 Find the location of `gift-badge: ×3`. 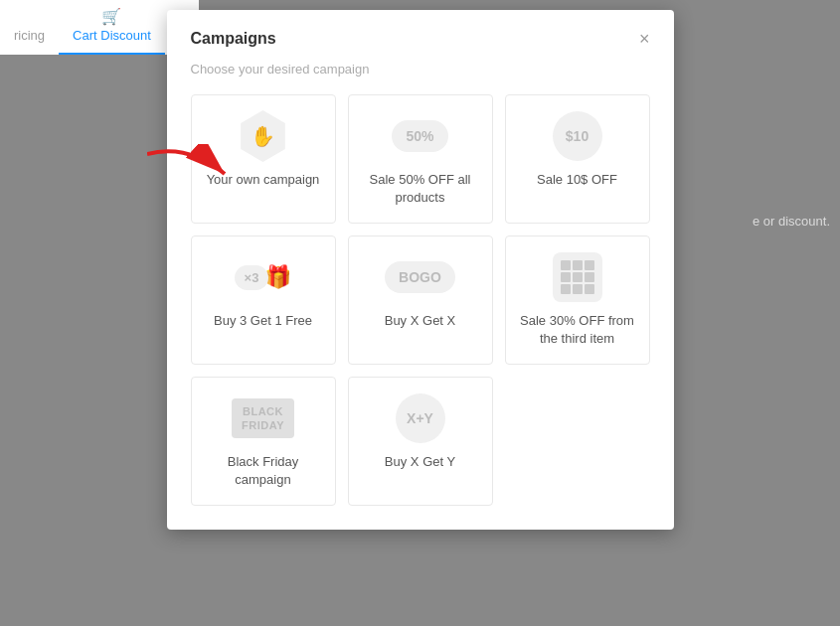

gift-badge: ×3 is located at coordinates (252, 278).